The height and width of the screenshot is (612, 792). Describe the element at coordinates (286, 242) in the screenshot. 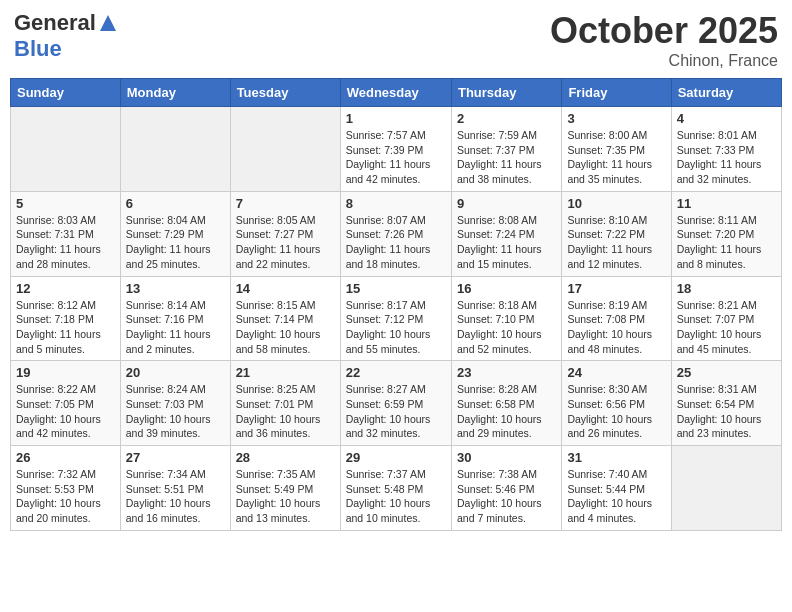

I see `day-info: Sunrise: 8:05 AM Sunset: 7:27 PM Dayligh…` at that location.